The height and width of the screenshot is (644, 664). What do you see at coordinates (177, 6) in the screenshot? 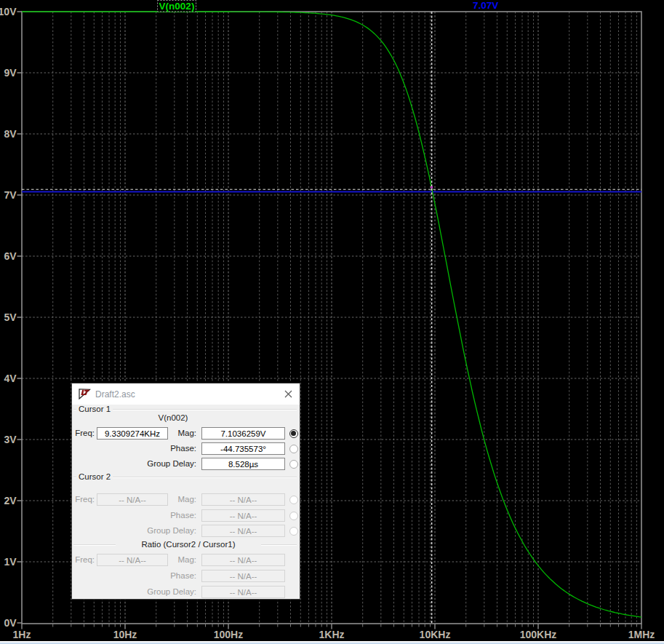
I see `svg-text: V(n002)` at bounding box center [177, 6].